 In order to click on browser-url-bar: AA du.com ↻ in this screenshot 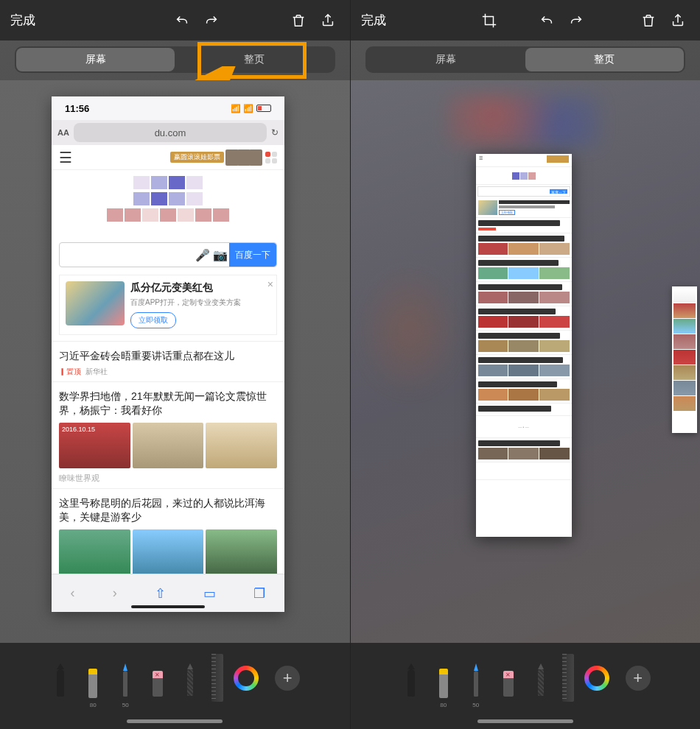, I will do `click(168, 133)`.